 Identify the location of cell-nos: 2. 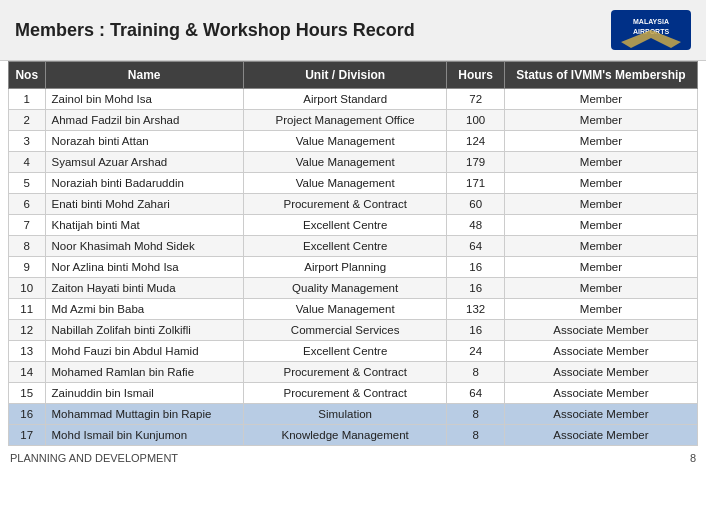
(28, 120).